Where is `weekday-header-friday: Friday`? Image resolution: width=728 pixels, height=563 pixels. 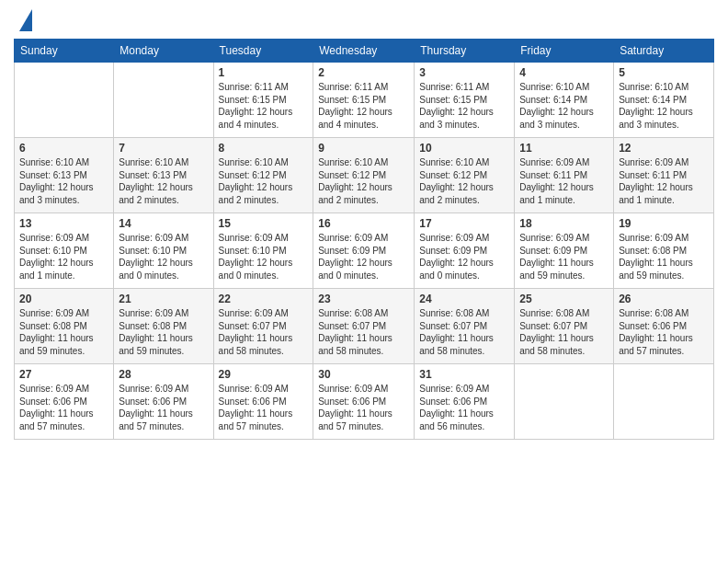 weekday-header-friday: Friday is located at coordinates (564, 52).